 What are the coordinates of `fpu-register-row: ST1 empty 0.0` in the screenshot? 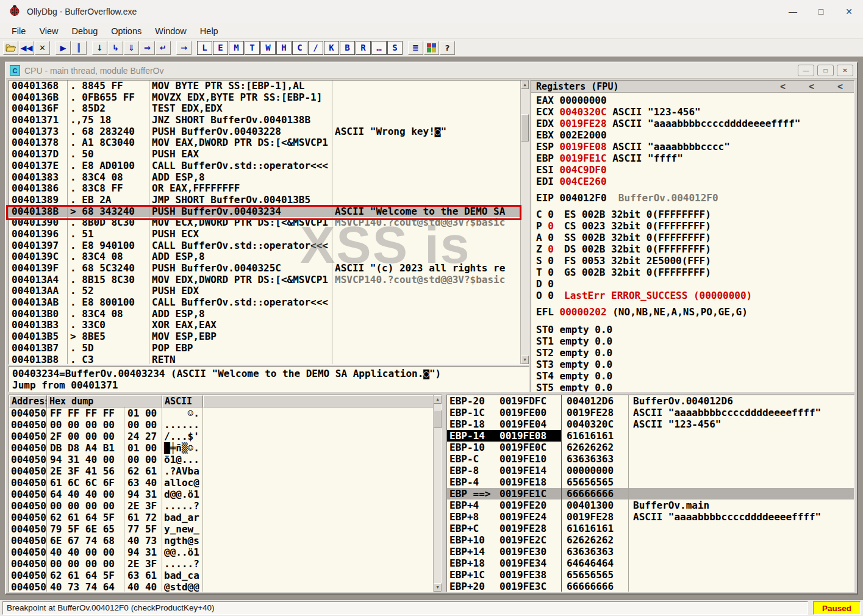 It's located at (695, 342).